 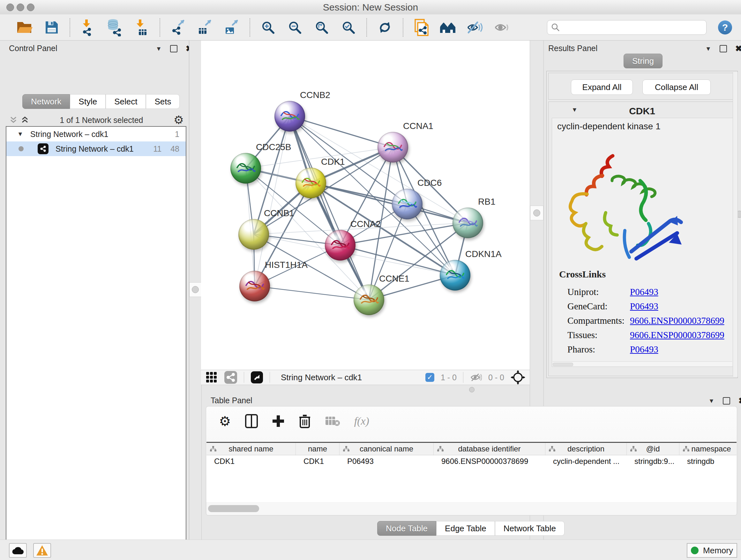 I want to click on network-node-cdk1, so click(x=311, y=183).